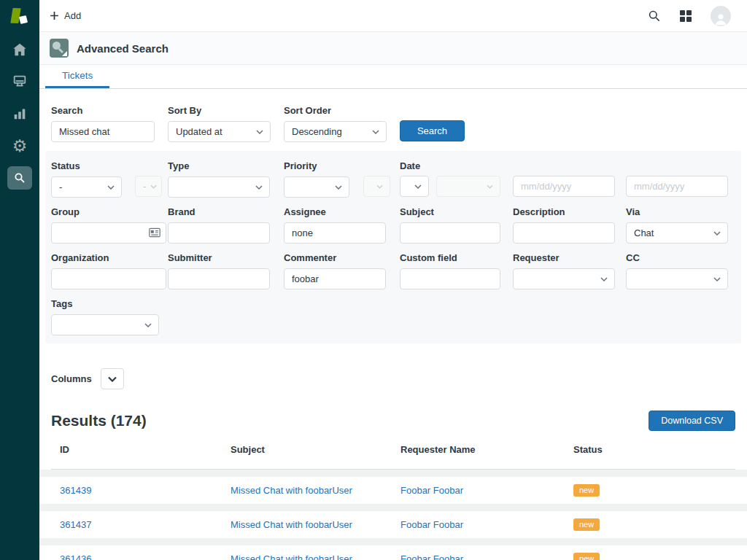 The height and width of the screenshot is (560, 747). I want to click on requester-select, so click(564, 279).